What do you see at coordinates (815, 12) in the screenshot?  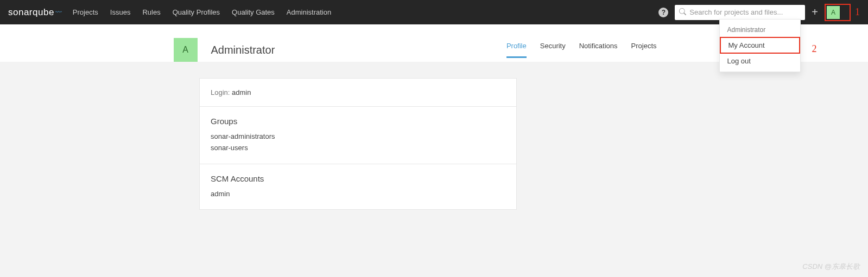 I see `plus-icon: +` at bounding box center [815, 12].